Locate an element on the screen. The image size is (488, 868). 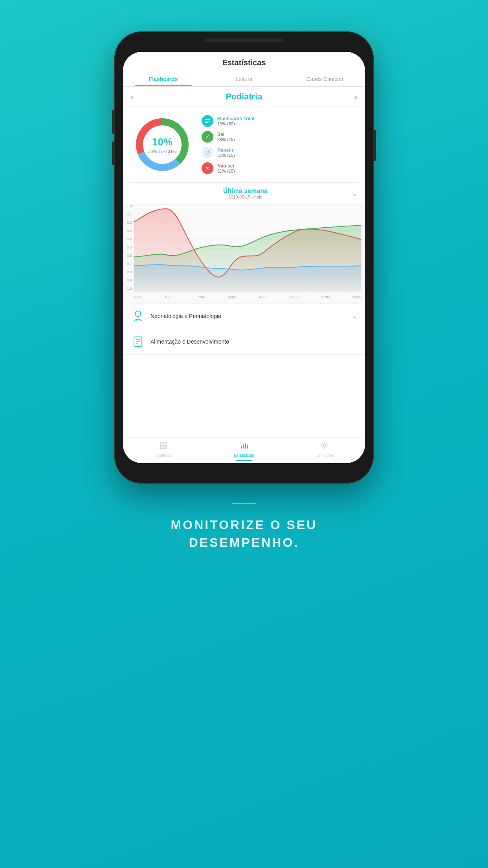
nav-estatisticas: Estatísticas is located at coordinates (244, 451).